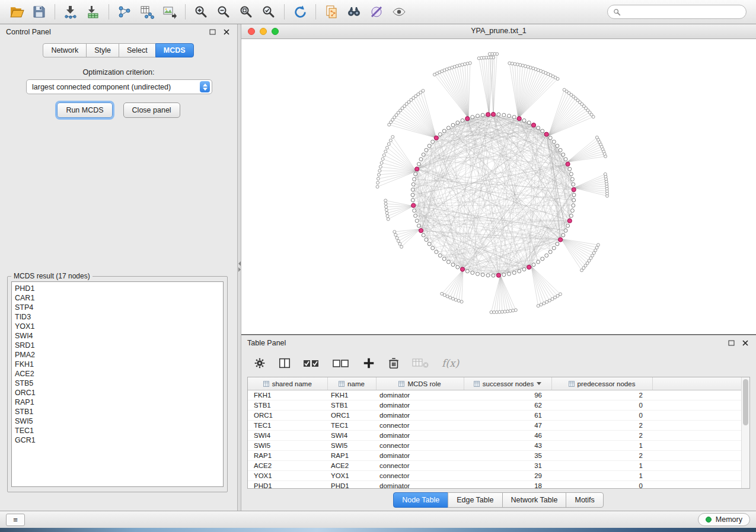  I want to click on scrollbar-thumb, so click(746, 402).